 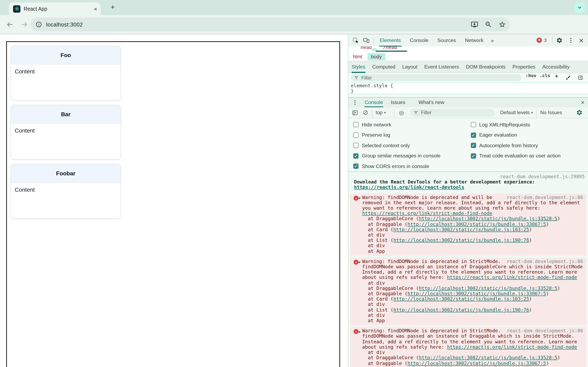 I want to click on forward-button, so click(x=25, y=25).